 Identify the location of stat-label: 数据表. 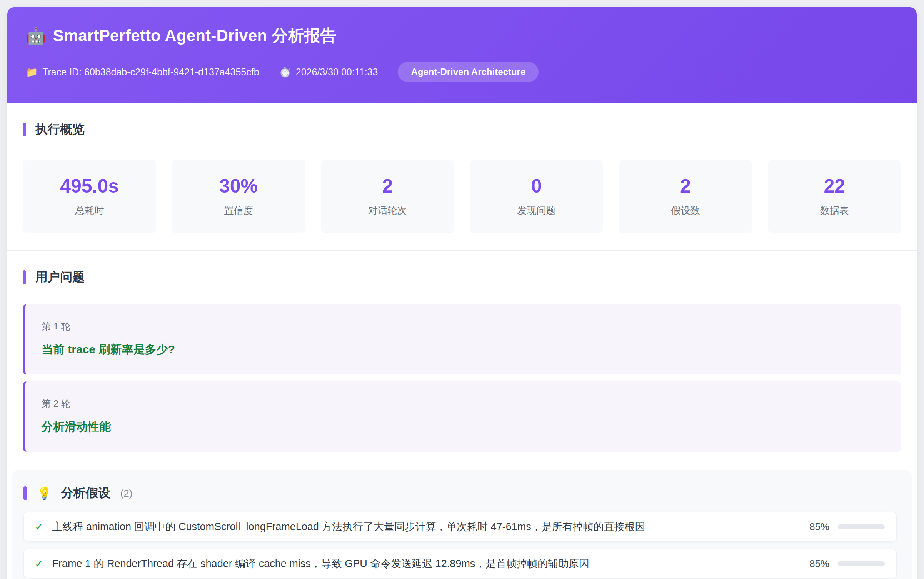
(835, 211).